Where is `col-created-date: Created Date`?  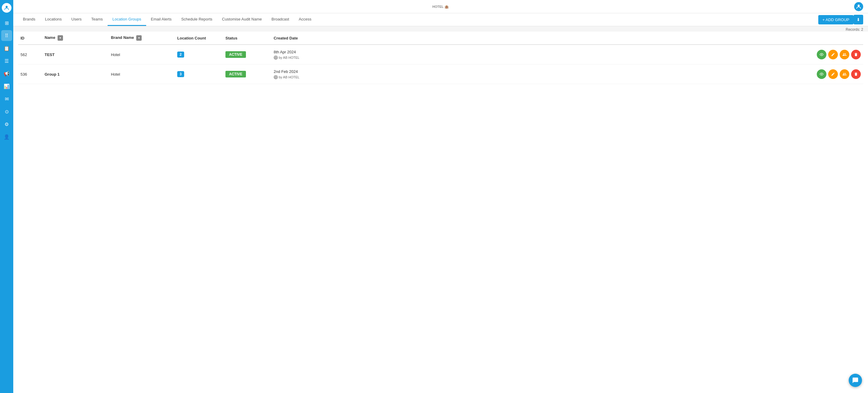
col-created-date: Created Date is located at coordinates (543, 38).